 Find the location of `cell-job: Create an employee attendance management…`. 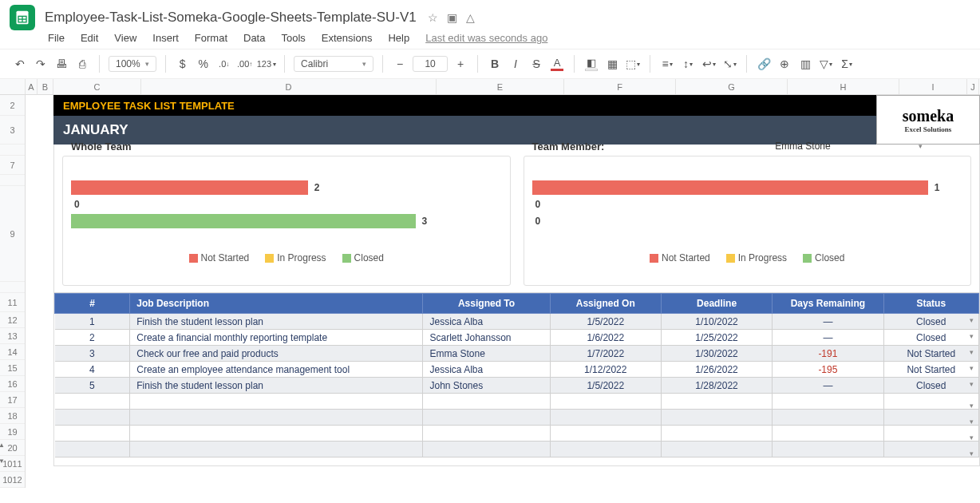

cell-job: Create an employee attendance management… is located at coordinates (276, 370).